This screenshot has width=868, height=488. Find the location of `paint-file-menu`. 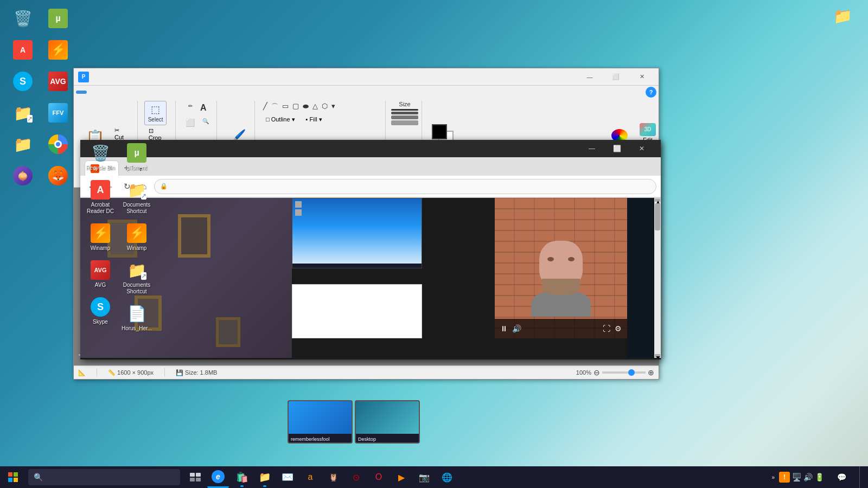

paint-file-menu is located at coordinates (81, 92).